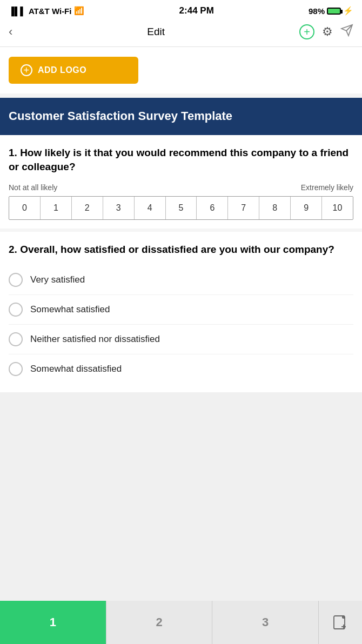 The image size is (362, 644). I want to click on nav-actions: + ⚙, so click(326, 32).